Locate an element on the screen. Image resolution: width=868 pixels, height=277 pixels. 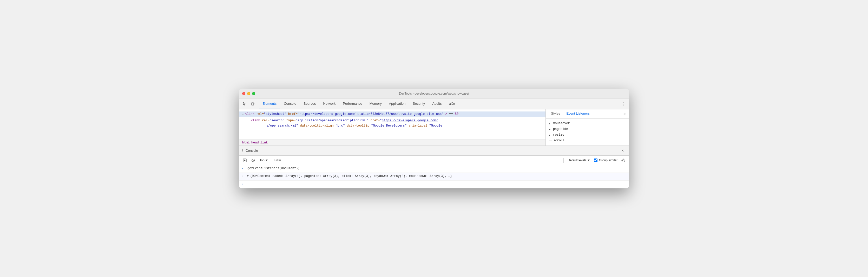
more-tabs-button: ⋮ is located at coordinates (623, 104).